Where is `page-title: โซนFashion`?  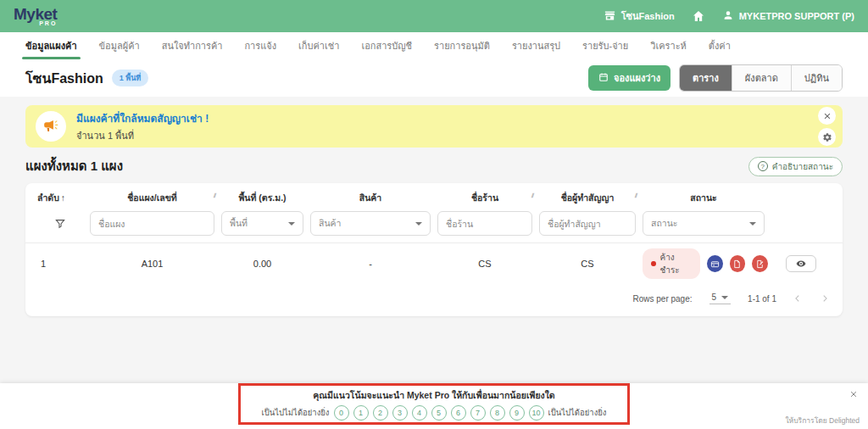 page-title: โซนFashion is located at coordinates (64, 78).